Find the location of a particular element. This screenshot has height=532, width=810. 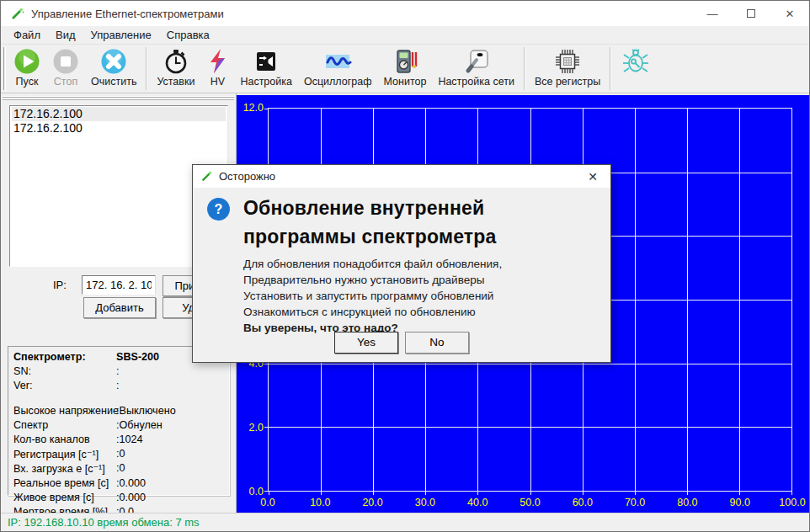

ip-label: IP: is located at coordinates (60, 285).